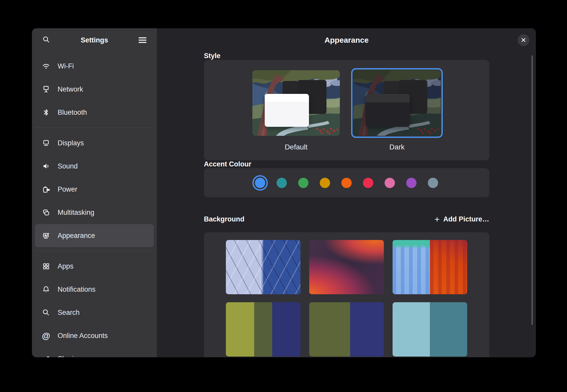 This screenshot has height=392, width=567. I want to click on sidebar-item-label: Apps, so click(66, 266).